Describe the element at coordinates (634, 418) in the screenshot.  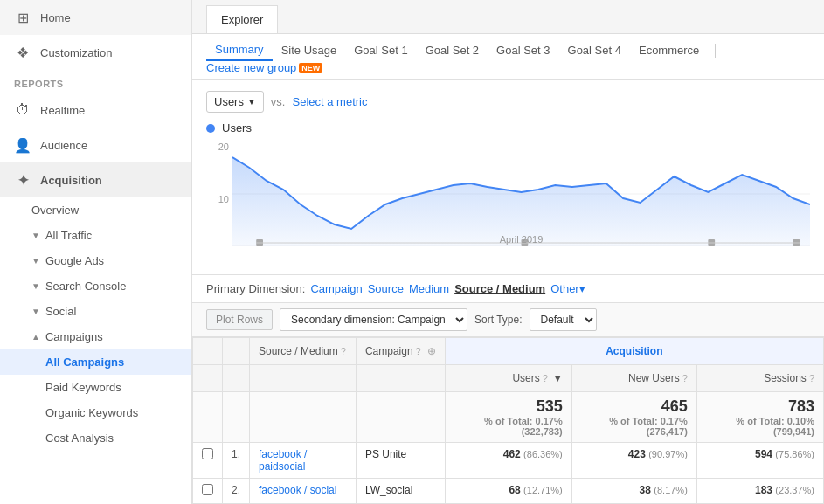
I see `total-new-users: 465 % of Total: 0.17% (276,417)` at that location.